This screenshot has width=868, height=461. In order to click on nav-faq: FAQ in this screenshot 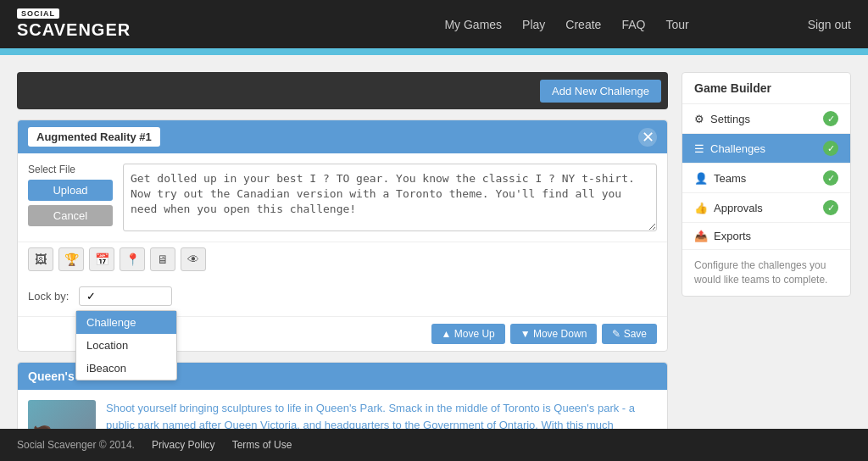, I will do `click(633, 25)`.